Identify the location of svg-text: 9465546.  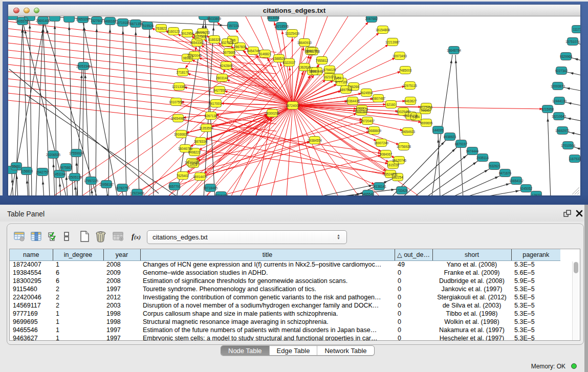
(368, 194).